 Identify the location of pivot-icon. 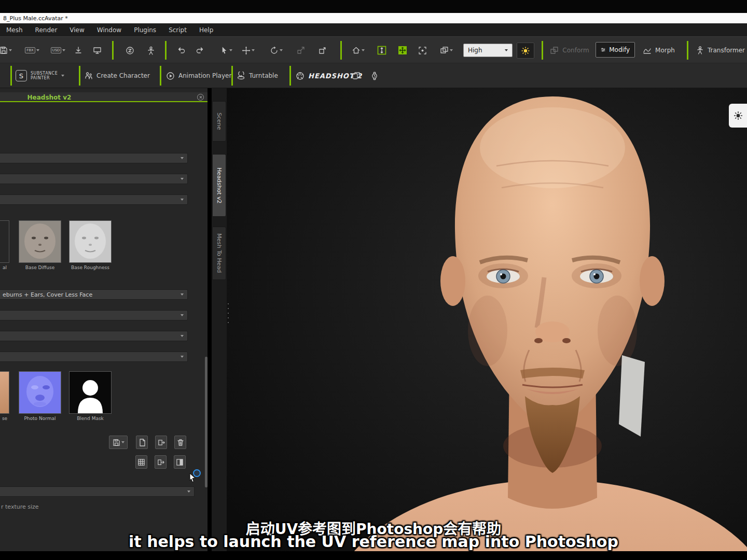
(322, 50).